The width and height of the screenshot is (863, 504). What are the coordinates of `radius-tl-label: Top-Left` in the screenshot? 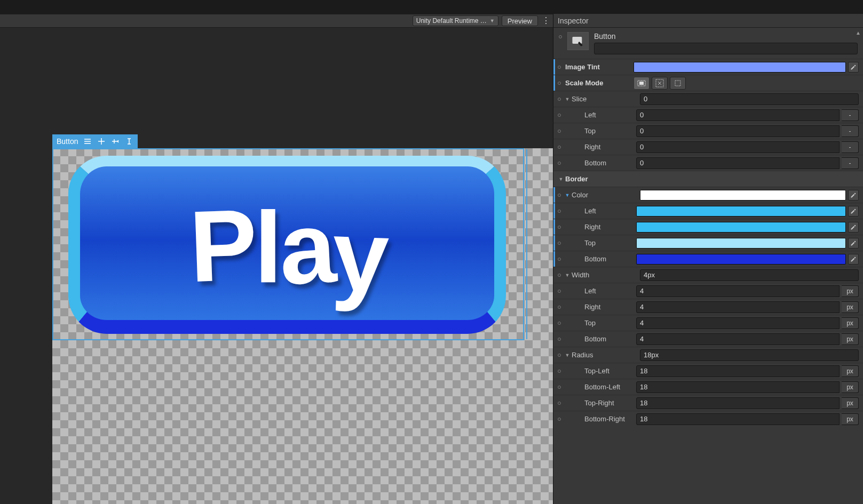 It's located at (605, 371).